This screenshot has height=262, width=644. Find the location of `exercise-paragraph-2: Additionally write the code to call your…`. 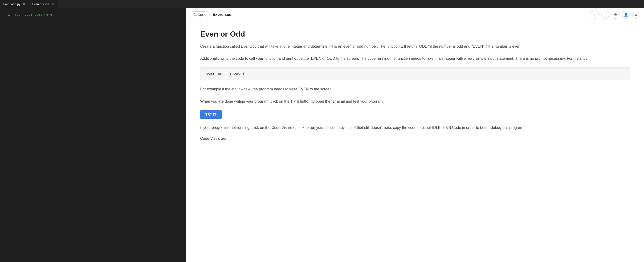

exercise-paragraph-2: Additionally write the code to call your… is located at coordinates (415, 59).